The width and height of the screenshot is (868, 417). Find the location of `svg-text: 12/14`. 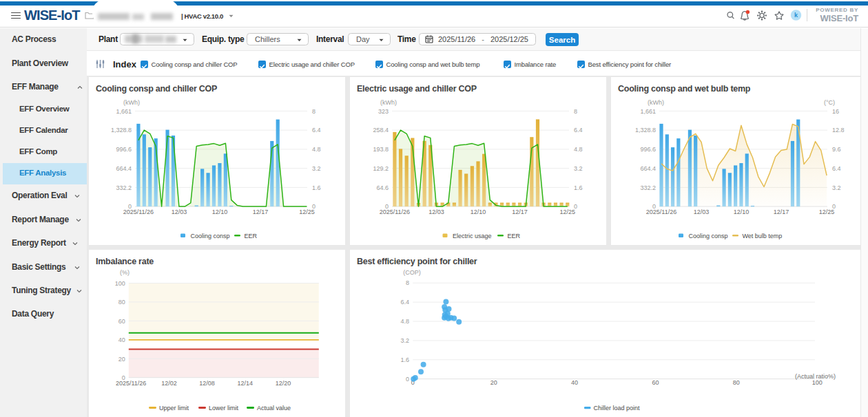

svg-text: 12/14 is located at coordinates (245, 383).